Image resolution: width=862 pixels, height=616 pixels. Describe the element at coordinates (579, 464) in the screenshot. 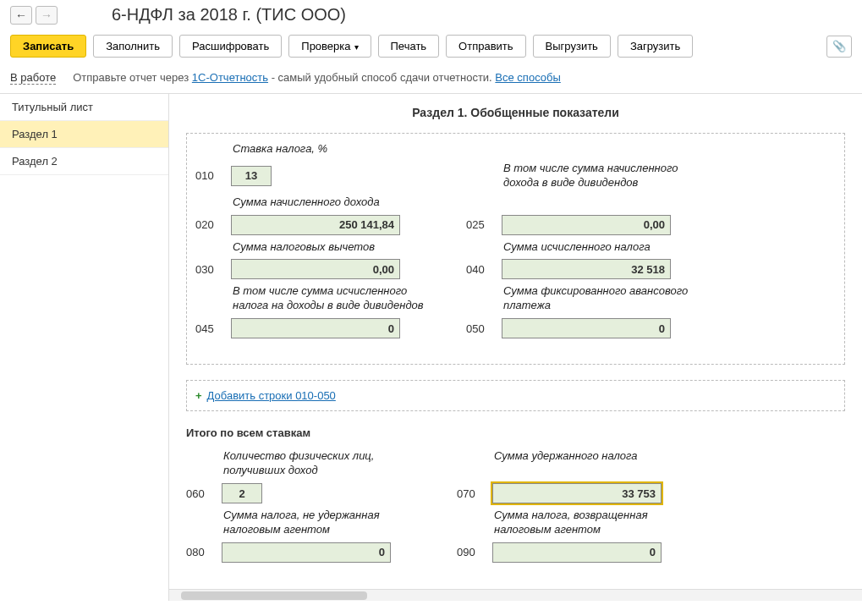

I see `label-070: Сумма удержанного налога` at that location.